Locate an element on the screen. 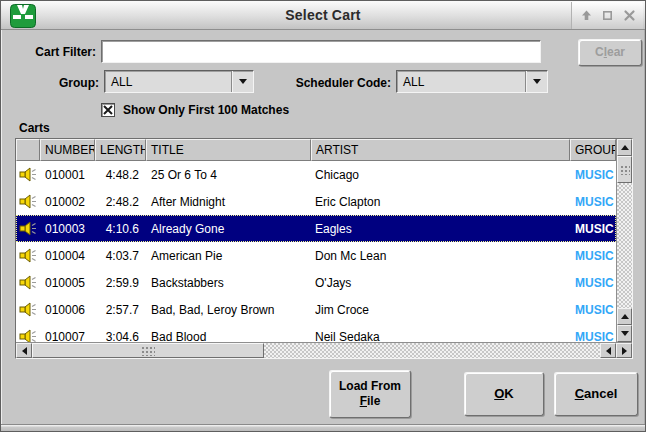 The height and width of the screenshot is (432, 646). cart-length-cell: 4:03.7 is located at coordinates (120, 256).